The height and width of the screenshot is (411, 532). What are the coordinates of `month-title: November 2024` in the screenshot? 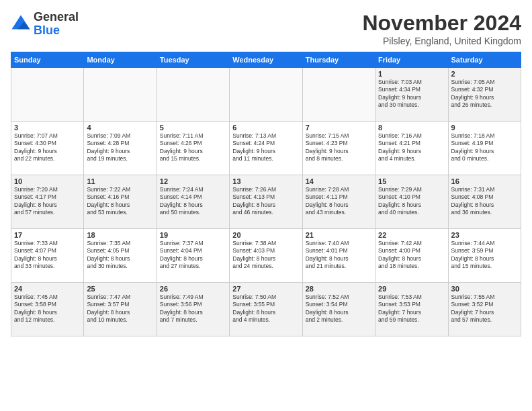 It's located at (442, 23).